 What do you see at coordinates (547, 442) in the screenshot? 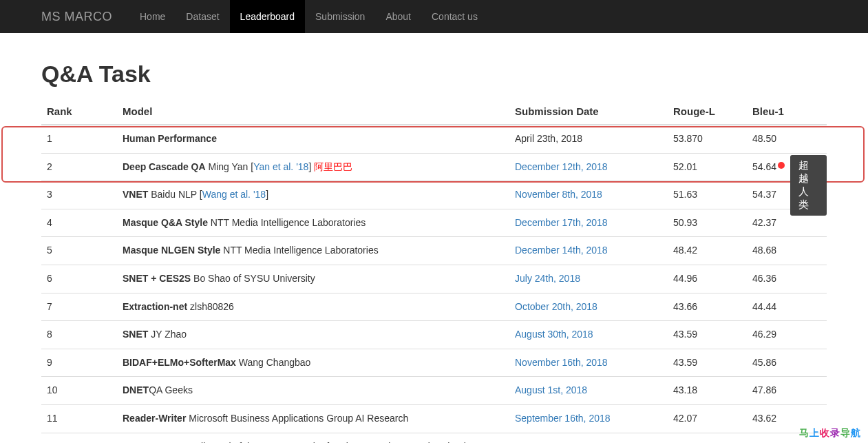
I see `date-link: June 1st, 2018` at bounding box center [547, 442].